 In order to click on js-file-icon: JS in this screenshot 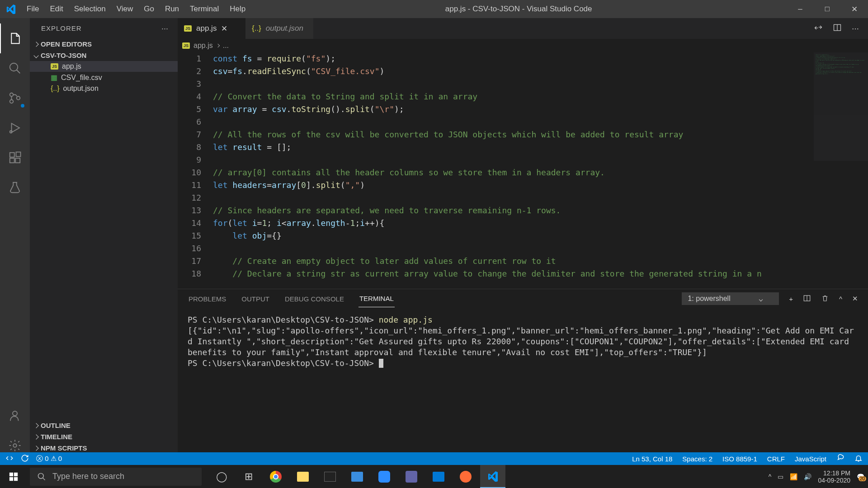, I will do `click(188, 28)`.